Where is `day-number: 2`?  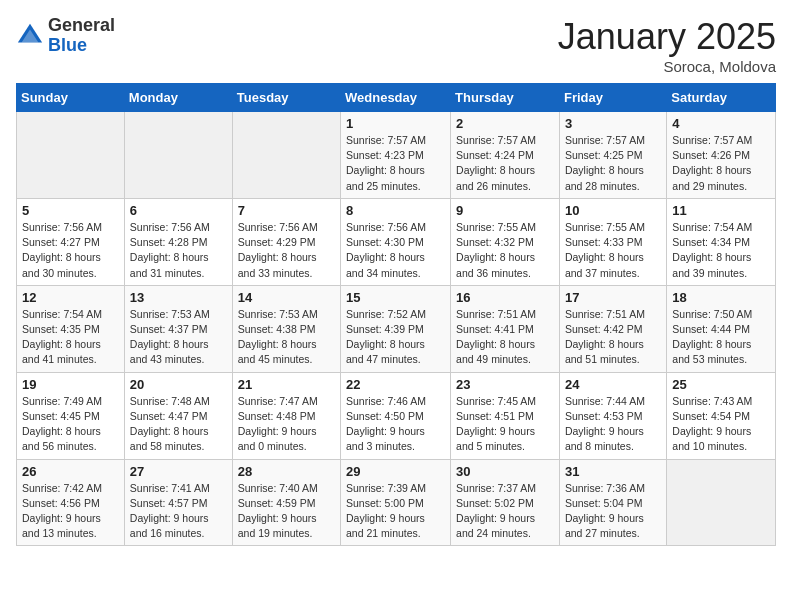
day-number: 2 is located at coordinates (505, 124).